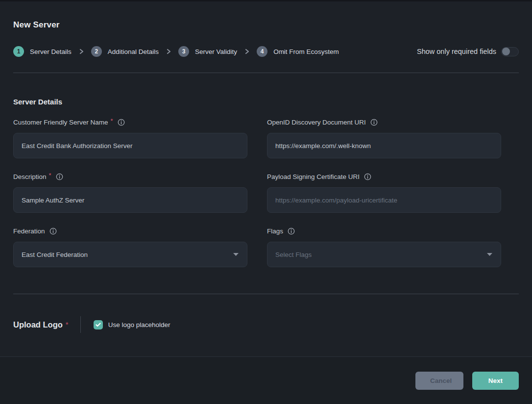  What do you see at coordinates (384, 254) in the screenshot?
I see `flags-select: Select Flags` at bounding box center [384, 254].